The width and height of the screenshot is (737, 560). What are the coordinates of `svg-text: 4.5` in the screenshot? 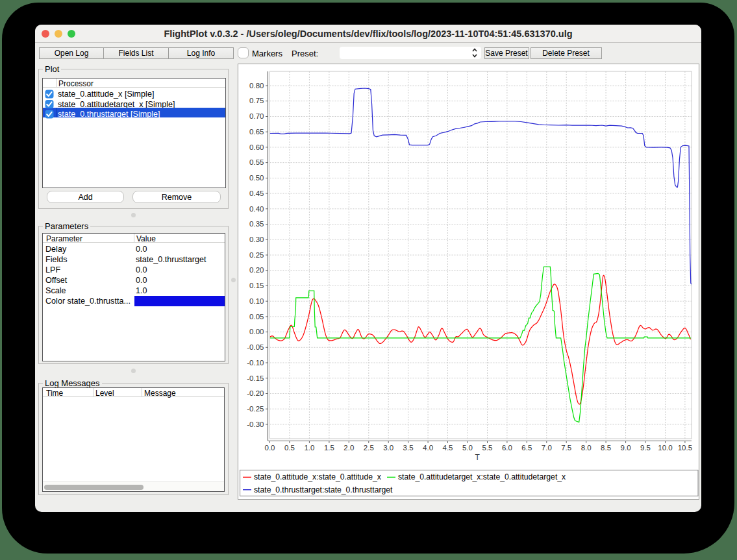 It's located at (448, 448).